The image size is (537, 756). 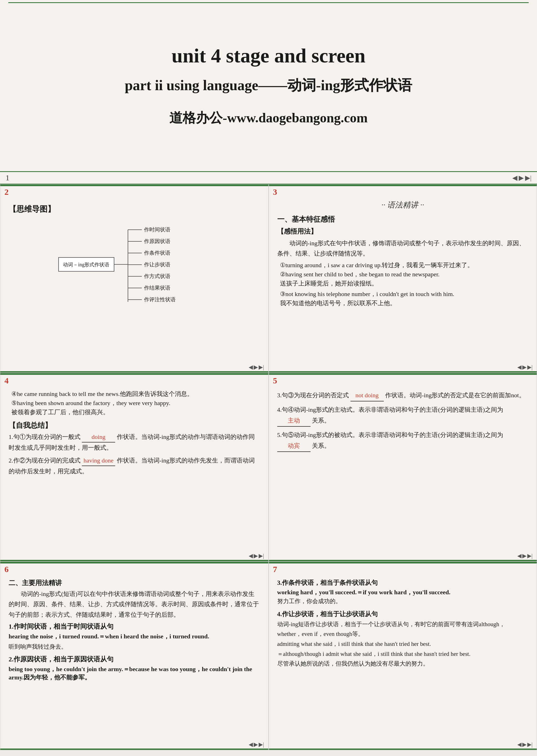 What do you see at coordinates (251, 367) in the screenshot?
I see `slide2-prev: ◀` at bounding box center [251, 367].